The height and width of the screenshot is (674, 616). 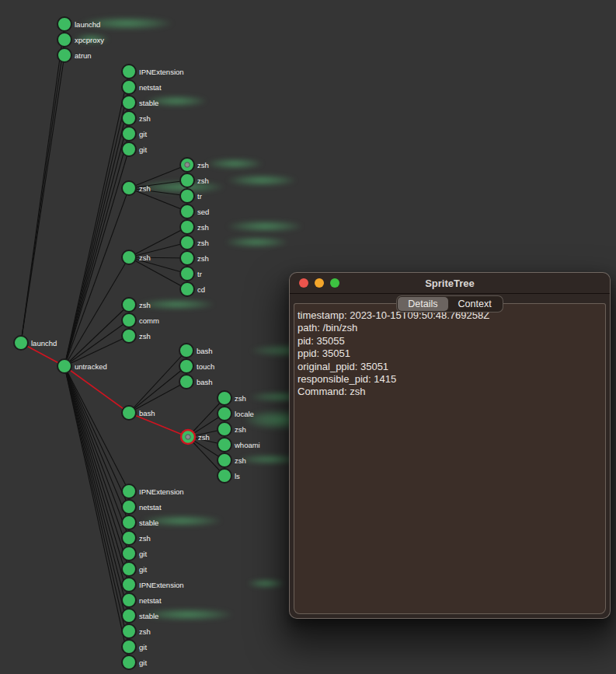 I want to click on minimize-button, so click(x=319, y=283).